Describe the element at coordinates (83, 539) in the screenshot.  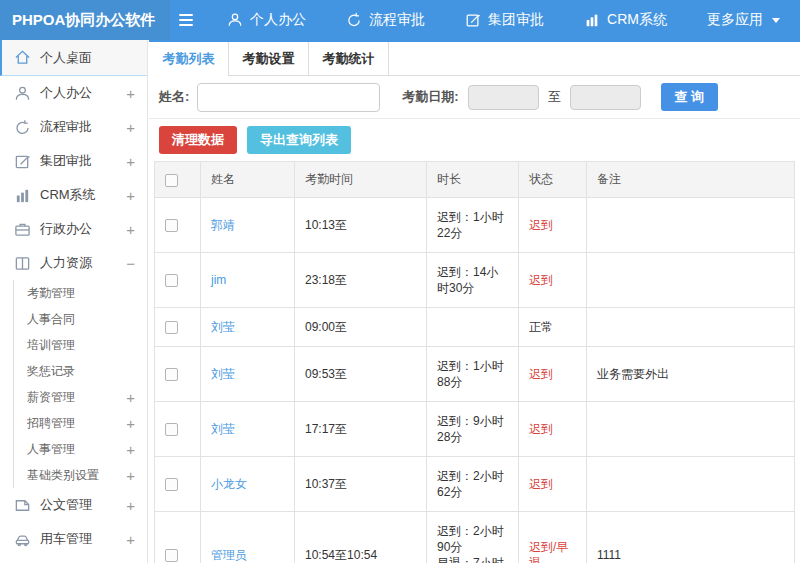
I see `sidebar-item-label: 用车管理` at that location.